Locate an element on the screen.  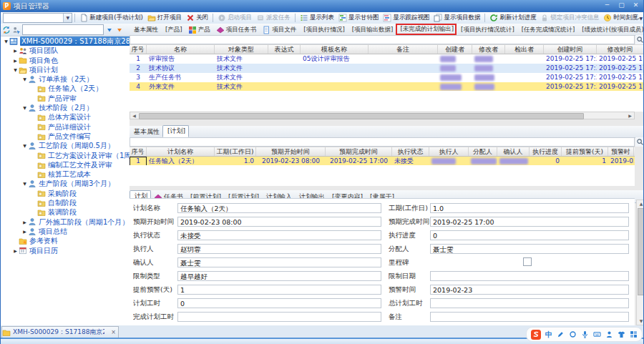
top-filter-input is located at coordinates (382, 40).